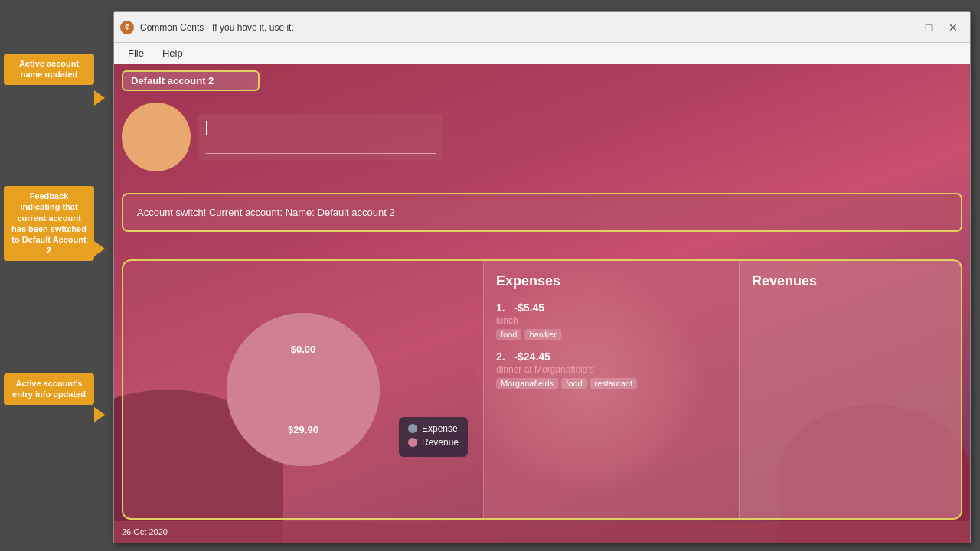 The width and height of the screenshot is (980, 551). Describe the element at coordinates (303, 430) in the screenshot. I see `pie-revenue-label: $29.90` at that location.